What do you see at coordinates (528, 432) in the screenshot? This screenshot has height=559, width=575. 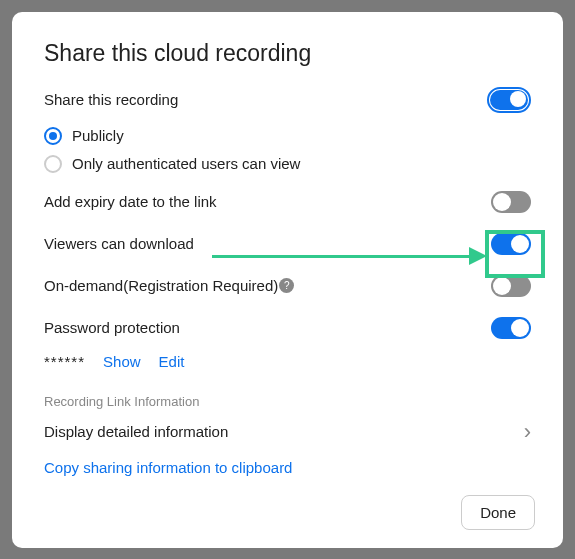 I see `chevron-right-icon: ›` at bounding box center [528, 432].